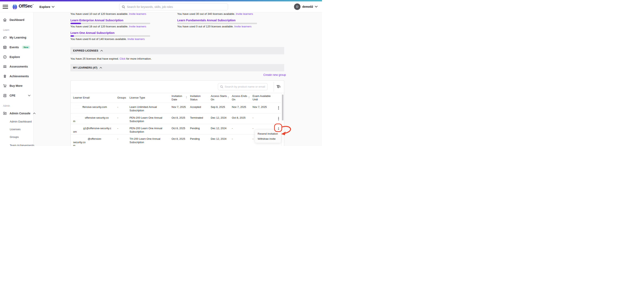 This screenshot has width=644, height=292. Describe the element at coordinates (5, 47) in the screenshot. I see `calendar-icon` at that location.